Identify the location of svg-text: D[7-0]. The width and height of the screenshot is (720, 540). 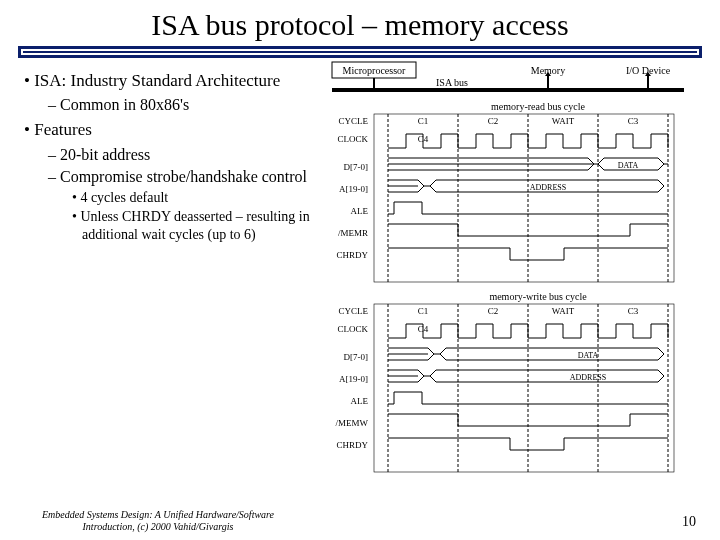
(356, 357).